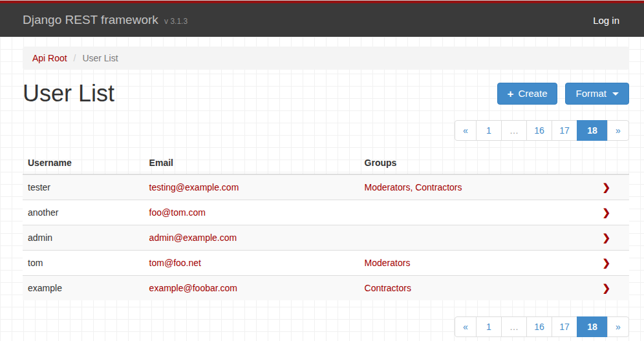 The height and width of the screenshot is (341, 644). I want to click on plus-icon: +, so click(511, 94).